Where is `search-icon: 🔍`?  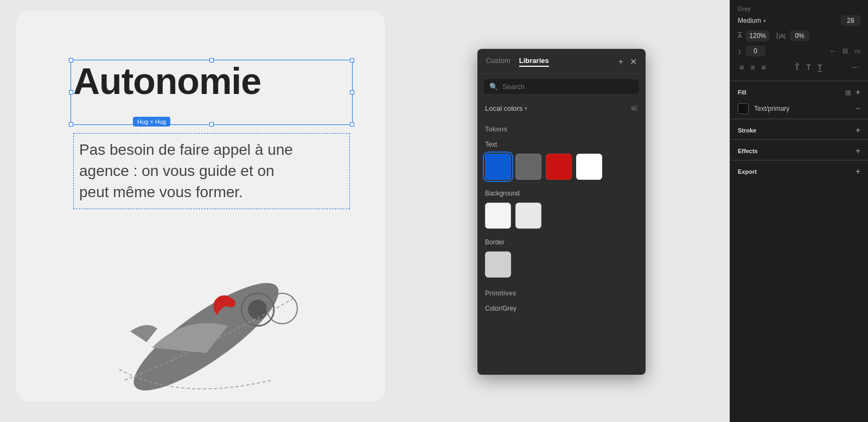 search-icon: 🔍 is located at coordinates (494, 87).